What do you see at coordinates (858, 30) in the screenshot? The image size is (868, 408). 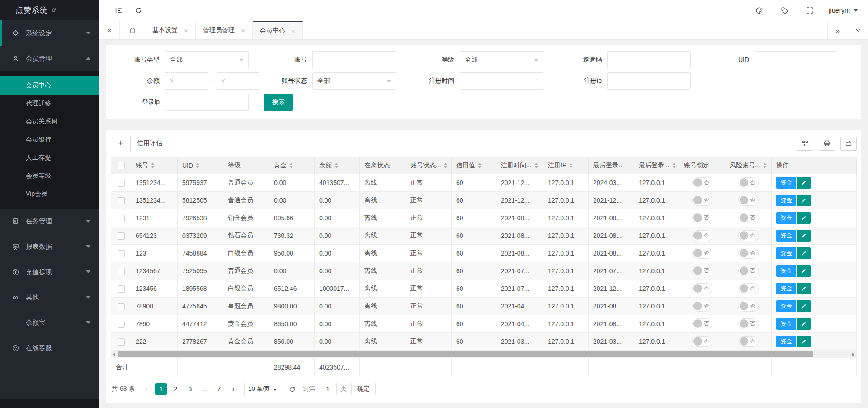 I see `tabs-menu-icon` at bounding box center [858, 30].